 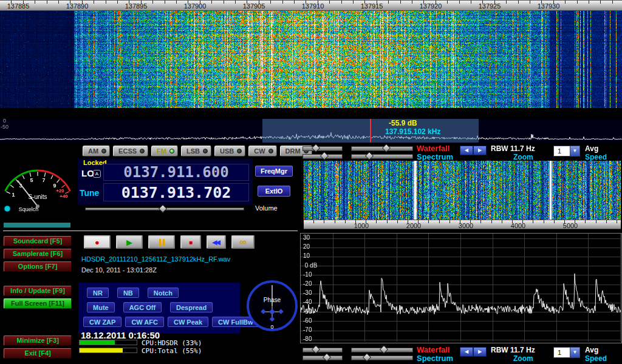 What do you see at coordinates (462, 190) in the screenshot?
I see `audio-waterfall-display` at bounding box center [462, 190].